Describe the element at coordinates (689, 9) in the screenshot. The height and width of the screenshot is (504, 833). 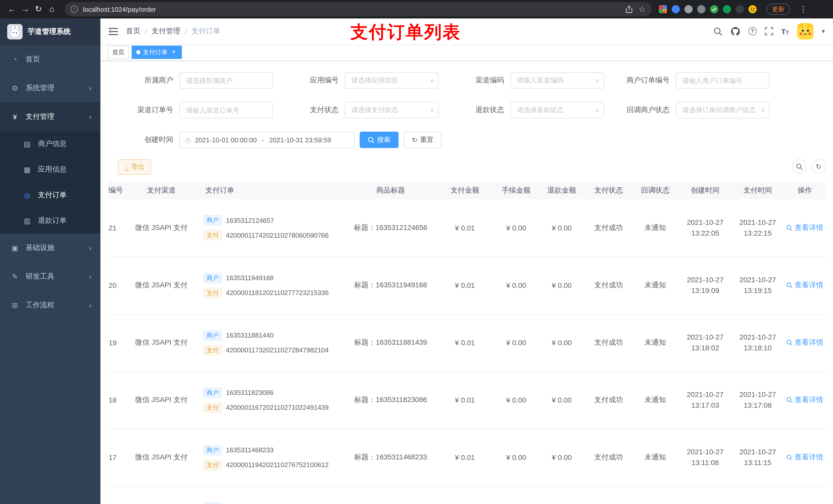
I see `extension-grey-icon` at that location.